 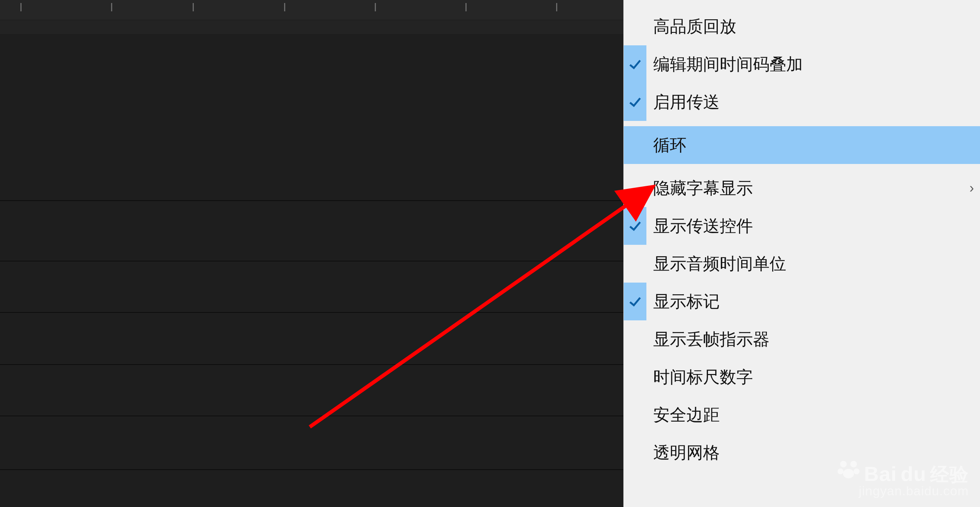 What do you see at coordinates (720, 264) in the screenshot?
I see `menu-item-label: 显示音频时间单位` at bounding box center [720, 264].